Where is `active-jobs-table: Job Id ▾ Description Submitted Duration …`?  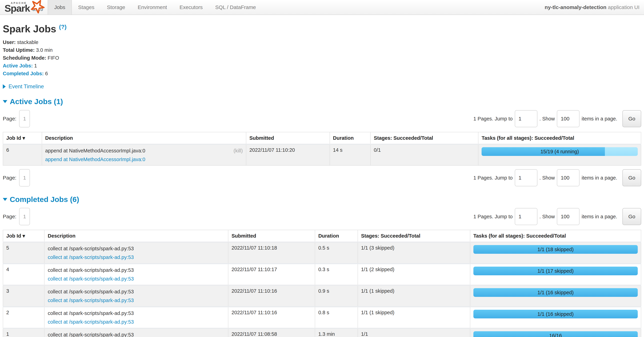
active-jobs-table: Job Id ▾ Description Submitted Duration … is located at coordinates (322, 149).